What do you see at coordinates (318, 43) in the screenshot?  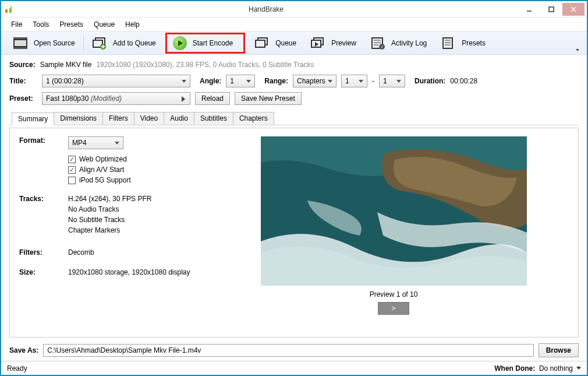 I see `preview-icon` at bounding box center [318, 43].